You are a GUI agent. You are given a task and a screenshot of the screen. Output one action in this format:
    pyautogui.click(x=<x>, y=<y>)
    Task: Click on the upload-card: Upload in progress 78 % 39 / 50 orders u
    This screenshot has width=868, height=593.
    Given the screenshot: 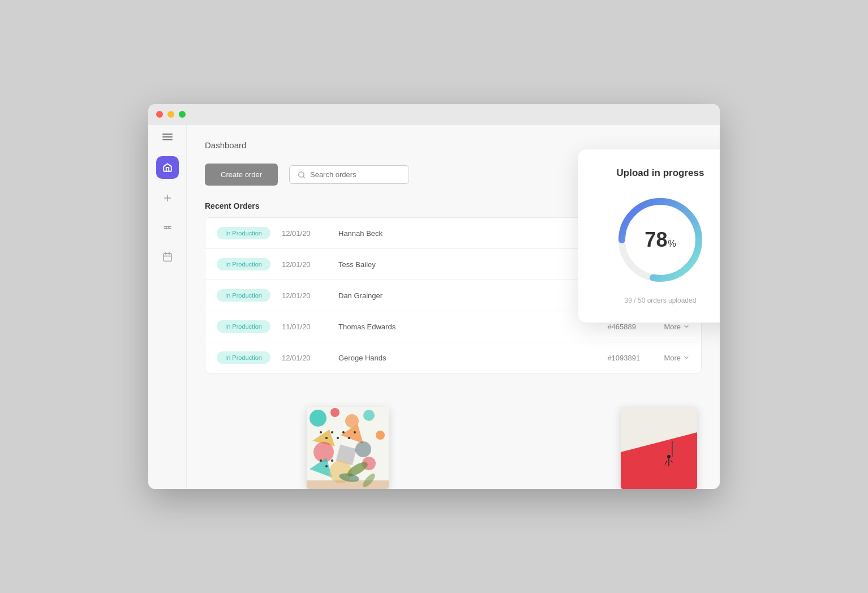 What is the action you would take?
    pyautogui.click(x=649, y=236)
    